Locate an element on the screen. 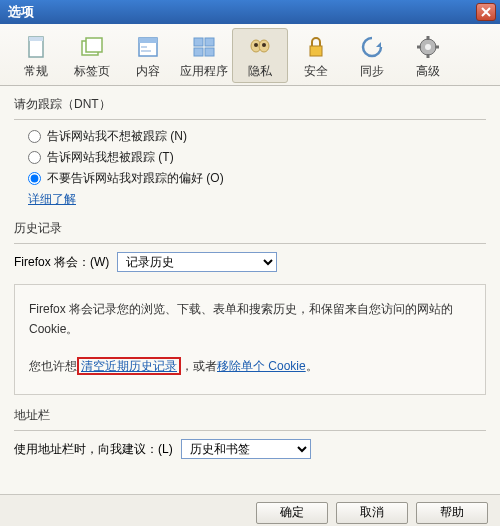  addressbar-suggest-select: 历史和书签 is located at coordinates (246, 449).